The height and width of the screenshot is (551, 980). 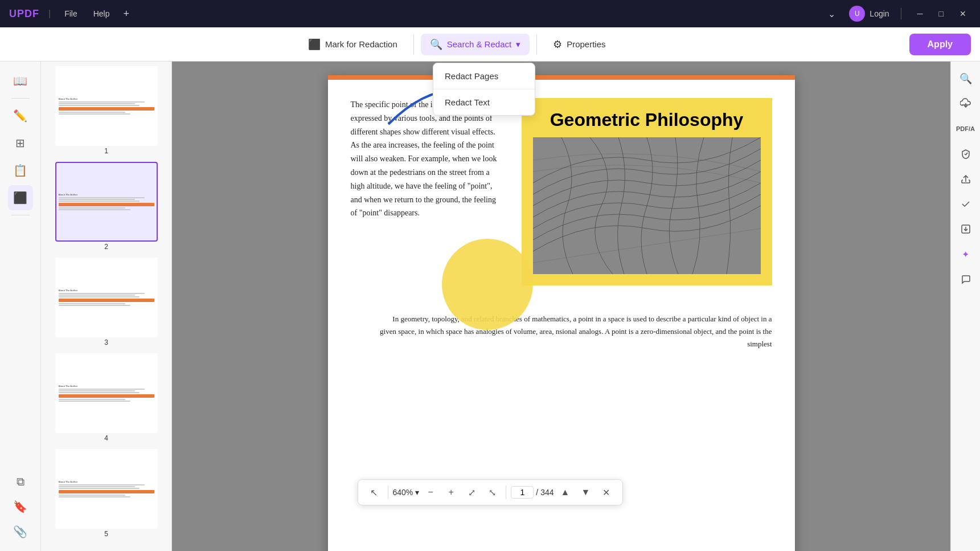 What do you see at coordinates (106, 111) in the screenshot?
I see `thumbnail-1: About The Author 1` at bounding box center [106, 111].